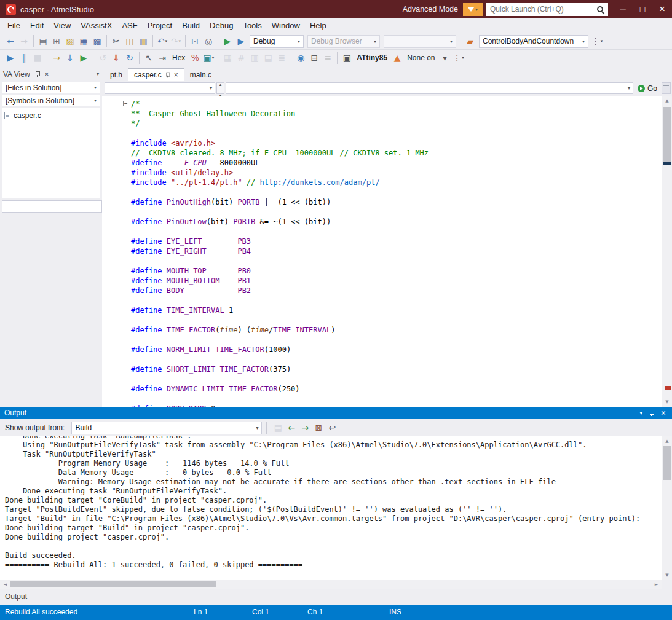 This screenshot has width=672, height=620. Describe the element at coordinates (291, 428) in the screenshot. I see `goto-previous-message-icon: ←` at that location.